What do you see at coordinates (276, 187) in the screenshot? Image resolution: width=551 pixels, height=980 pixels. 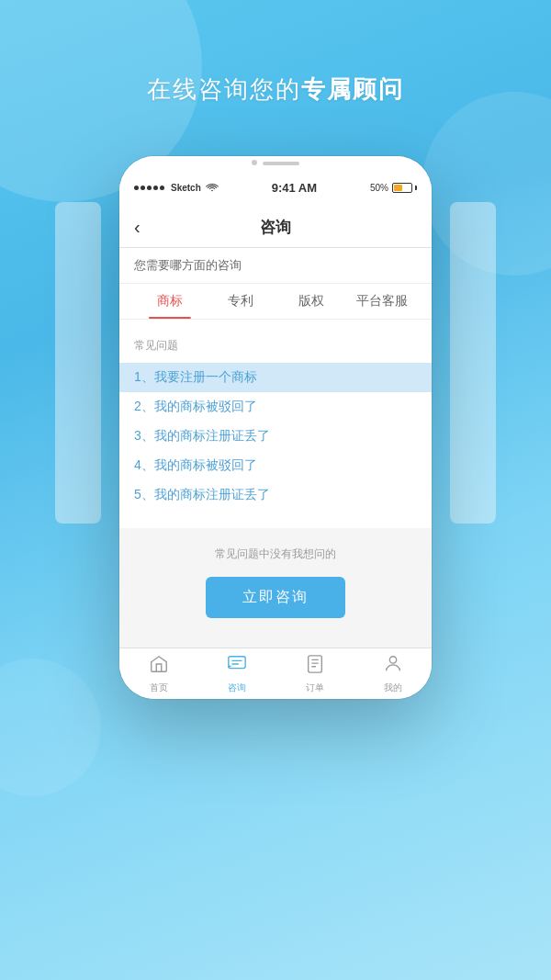 I see `status-bar: Sketch 9:41 AM 50%` at bounding box center [276, 187].